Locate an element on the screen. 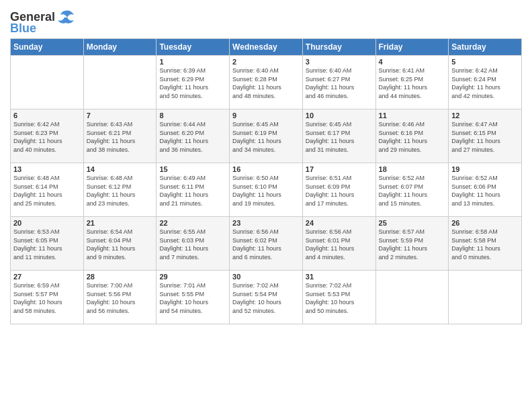 This screenshot has height=411, width=532. day-info: Sunrise: 6:42 AM Sunset: 6:24 PM Dayligh… is located at coordinates (485, 83).